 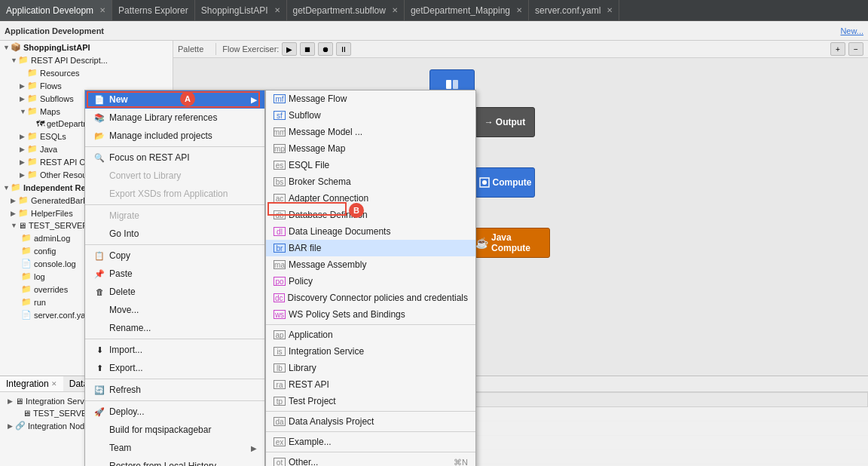 What do you see at coordinates (289, 49) in the screenshot?
I see `flow-play-btn: ▶` at bounding box center [289, 49].